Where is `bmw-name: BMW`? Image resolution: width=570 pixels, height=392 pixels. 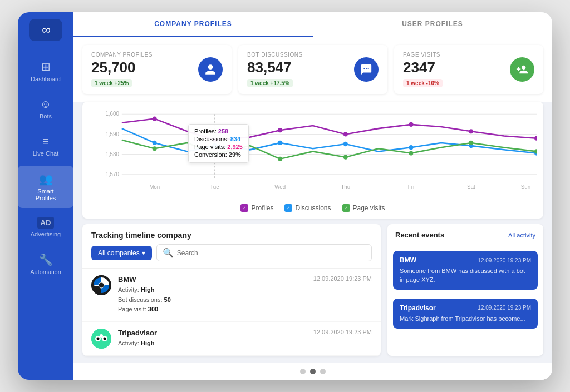 bmw-name: BMW is located at coordinates (213, 279).